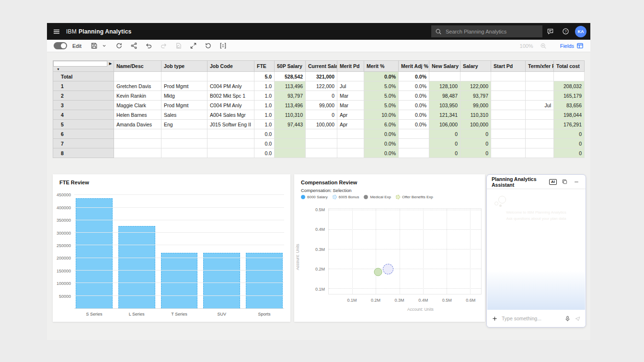 The width and height of the screenshot is (644, 362). What do you see at coordinates (378, 197) in the screenshot?
I see `legend-item: Medical Exp` at bounding box center [378, 197].